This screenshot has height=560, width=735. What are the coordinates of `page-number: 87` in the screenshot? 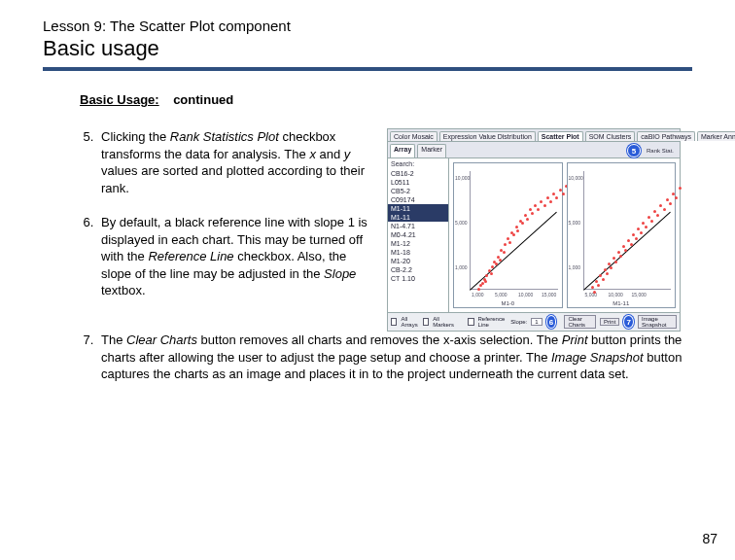 It's located at (710, 539).